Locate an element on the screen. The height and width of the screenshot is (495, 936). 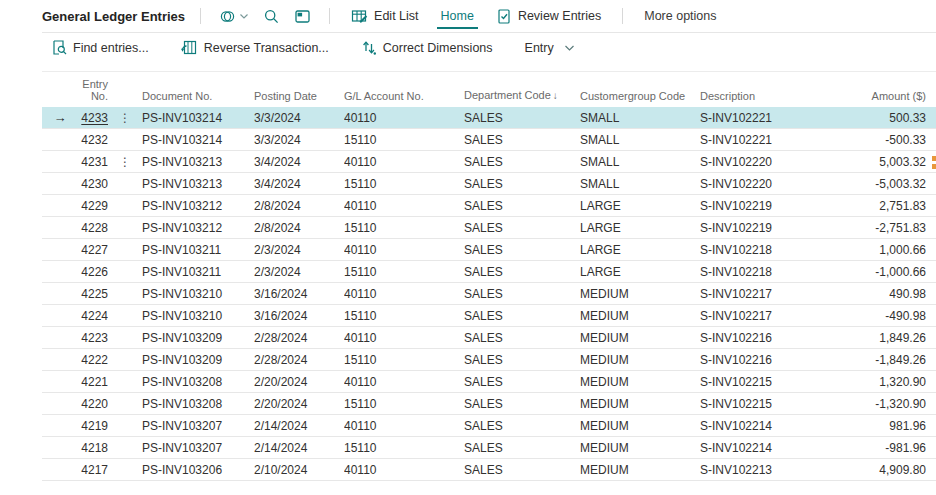
amount-cell: 1,000.66 is located at coordinates (876, 250).